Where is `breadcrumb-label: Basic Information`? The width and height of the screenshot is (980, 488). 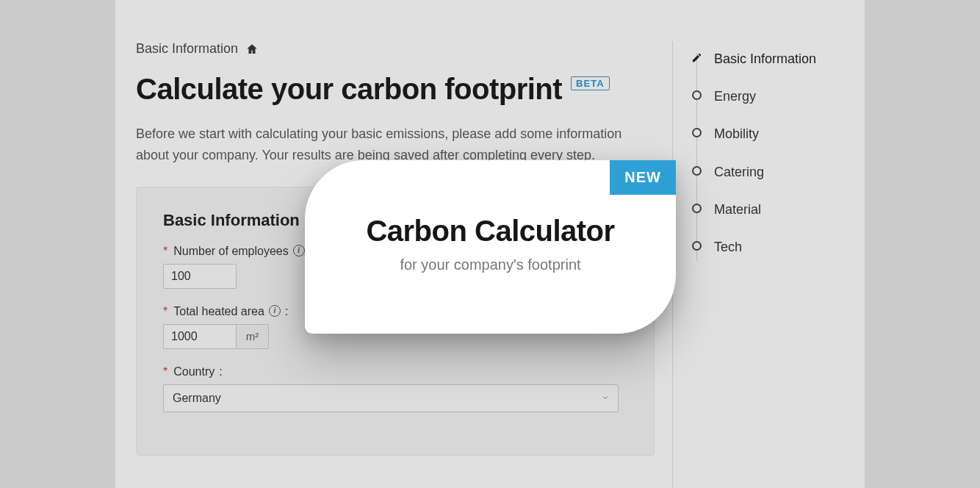 breadcrumb-label: Basic Information is located at coordinates (187, 49).